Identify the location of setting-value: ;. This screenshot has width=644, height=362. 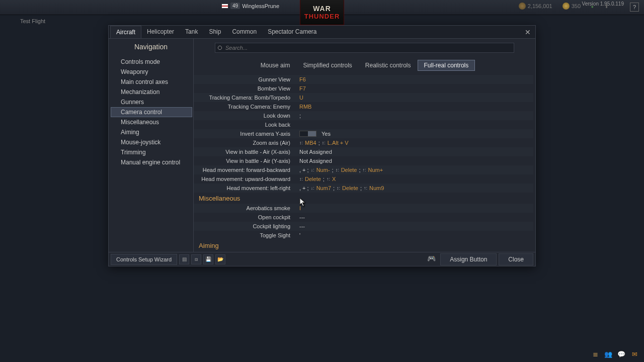
(417, 116).